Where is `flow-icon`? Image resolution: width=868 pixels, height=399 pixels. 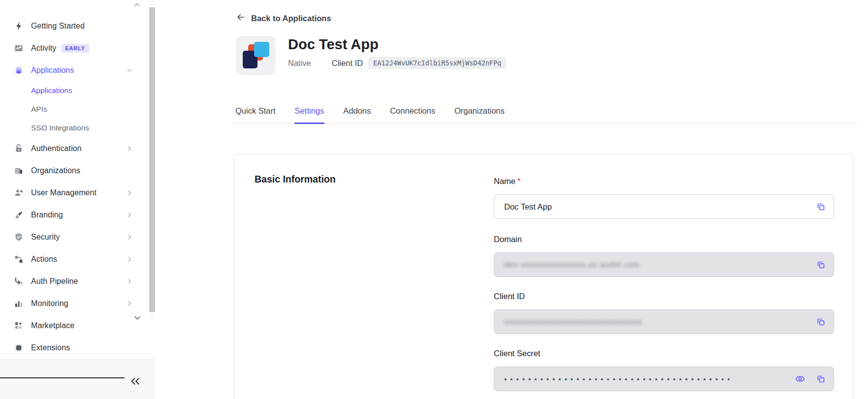 flow-icon is located at coordinates (19, 259).